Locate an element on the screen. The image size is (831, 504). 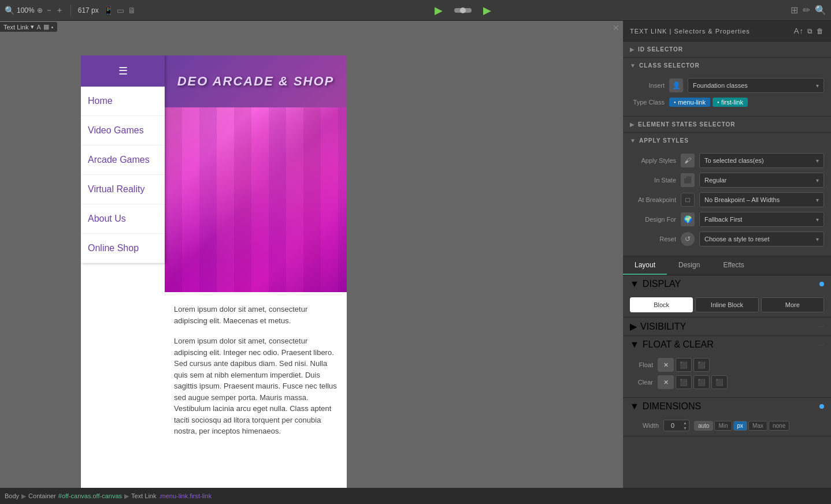
copy-icon: ⧉ is located at coordinates (810, 31).